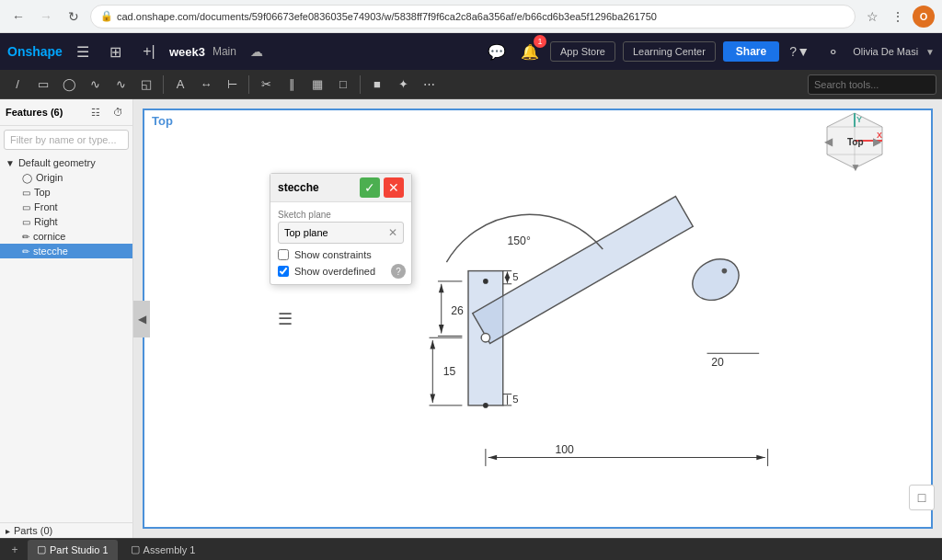  What do you see at coordinates (398, 271) in the screenshot?
I see `popup-help-icon: ?` at bounding box center [398, 271].